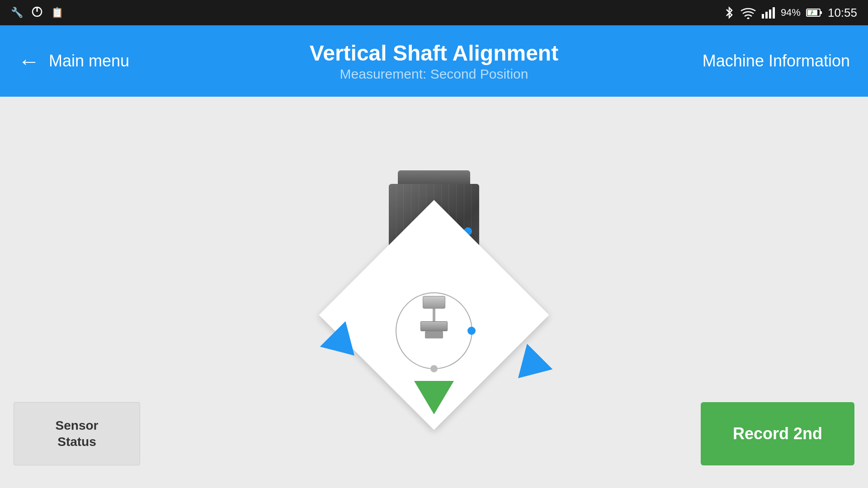 This screenshot has height=488, width=868. Describe the element at coordinates (769, 13) in the screenshot. I see `signal-icon` at that location.